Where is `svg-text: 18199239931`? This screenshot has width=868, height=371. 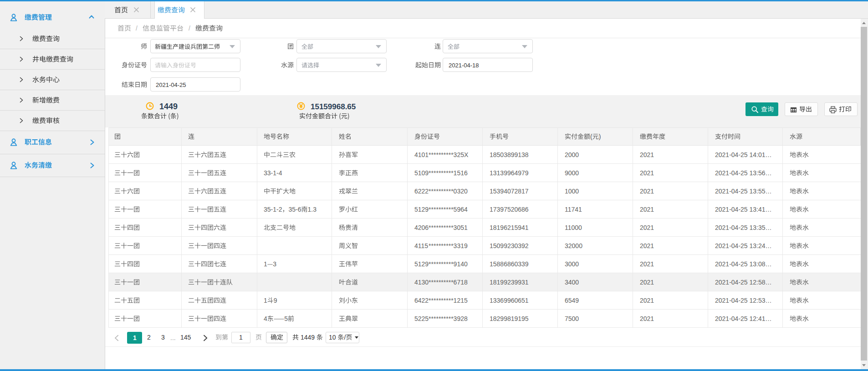
svg-text: 18199239931 is located at coordinates (509, 282).